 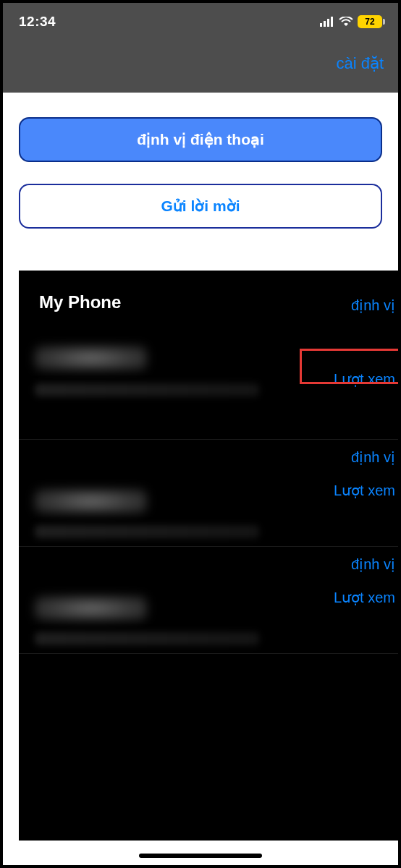 What do you see at coordinates (369, 22) in the screenshot?
I see `battery-level: 72` at bounding box center [369, 22].